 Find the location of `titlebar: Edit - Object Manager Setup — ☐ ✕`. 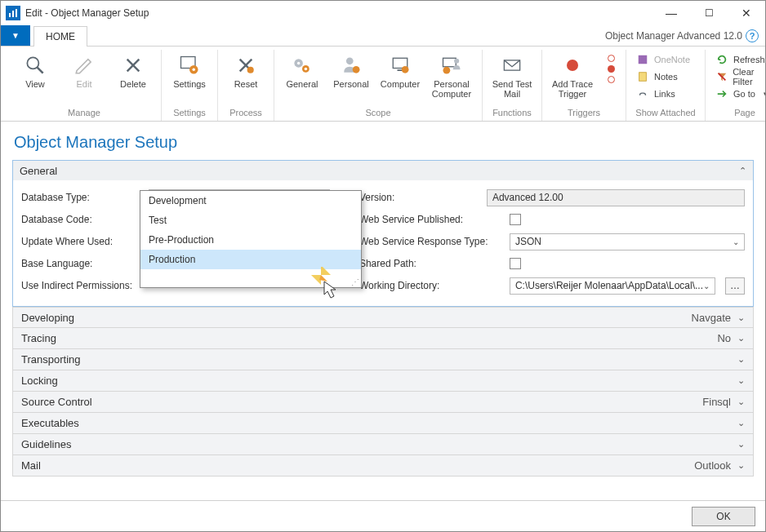

titlebar: Edit - Object Manager Setup — ☐ ✕ is located at coordinates (383, 13).